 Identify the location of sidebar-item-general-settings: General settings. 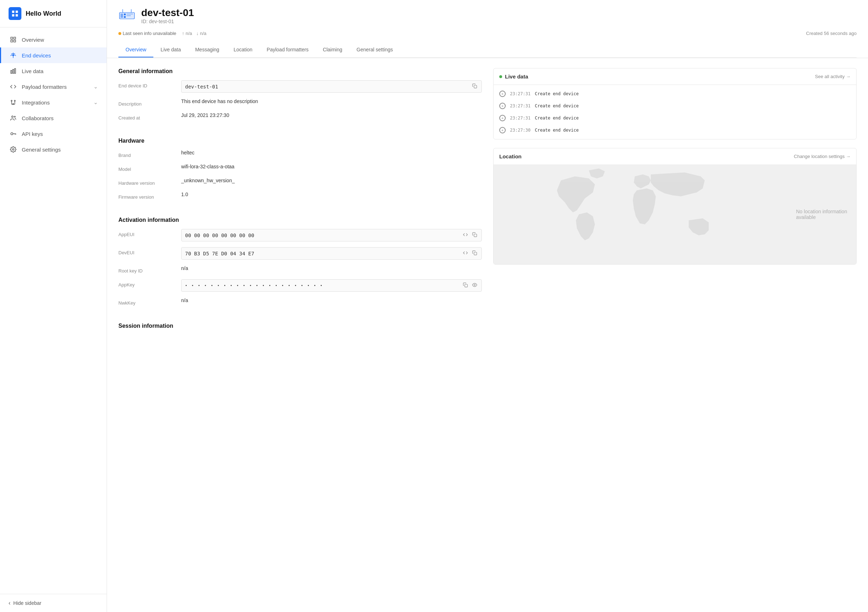
(53, 150).